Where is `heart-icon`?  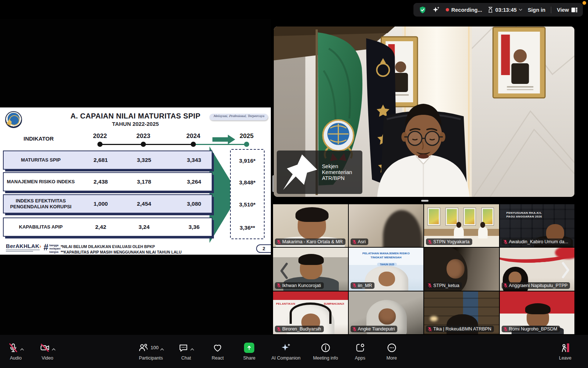 heart-icon is located at coordinates (218, 348).